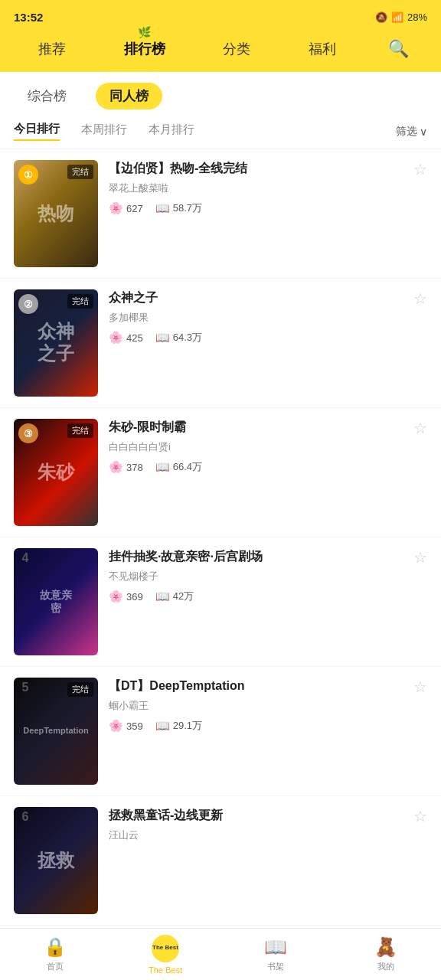  I want to click on completed-badge-2: 完结, so click(80, 302).